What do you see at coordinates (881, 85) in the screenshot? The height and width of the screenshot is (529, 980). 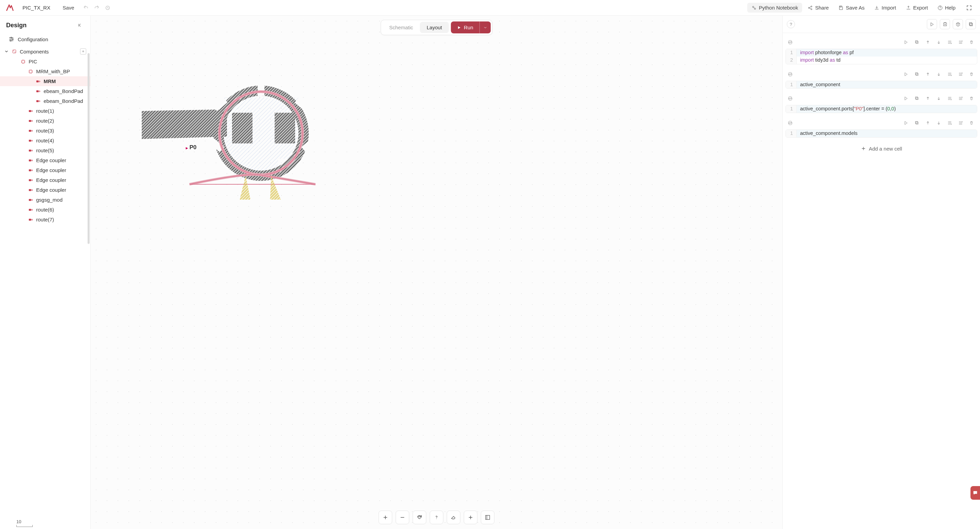 I see `code-line: 1active_component` at bounding box center [881, 85].